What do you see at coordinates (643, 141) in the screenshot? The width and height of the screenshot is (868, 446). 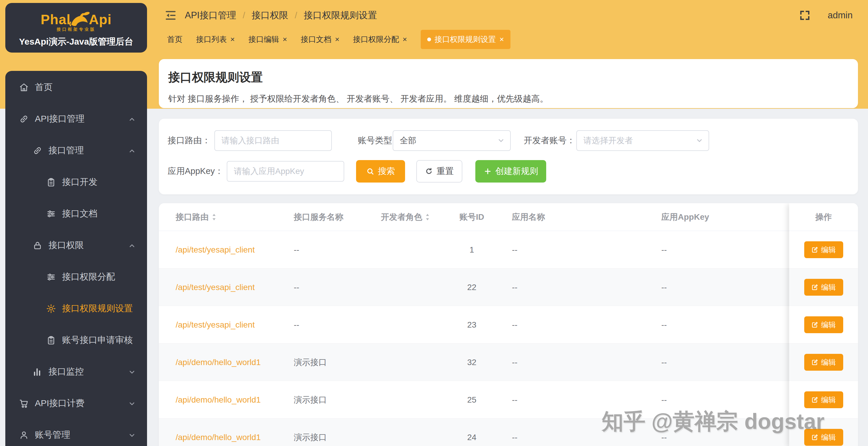 I see `developer-select: 请选择开发者` at bounding box center [643, 141].